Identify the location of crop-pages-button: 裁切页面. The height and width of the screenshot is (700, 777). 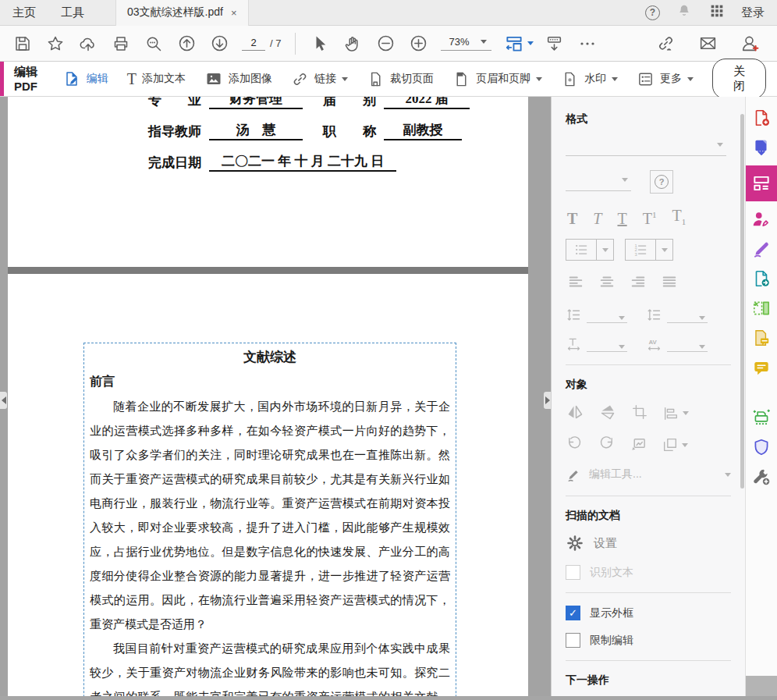
(400, 80).